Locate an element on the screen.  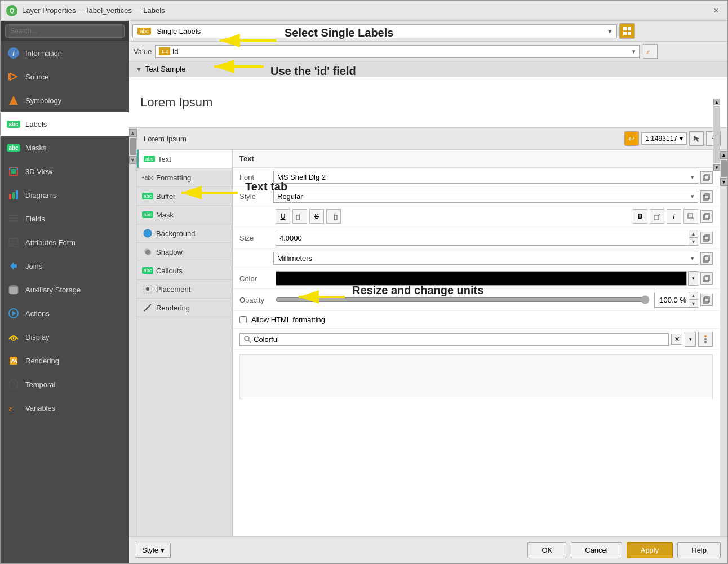
color-copy-button is located at coordinates (707, 278).